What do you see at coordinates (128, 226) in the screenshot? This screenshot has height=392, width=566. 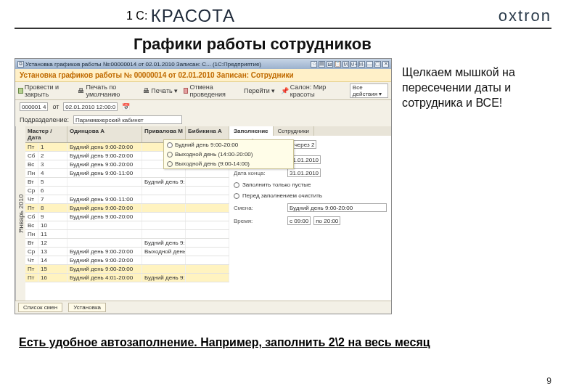 I see `table-row: Вс10` at bounding box center [128, 226].